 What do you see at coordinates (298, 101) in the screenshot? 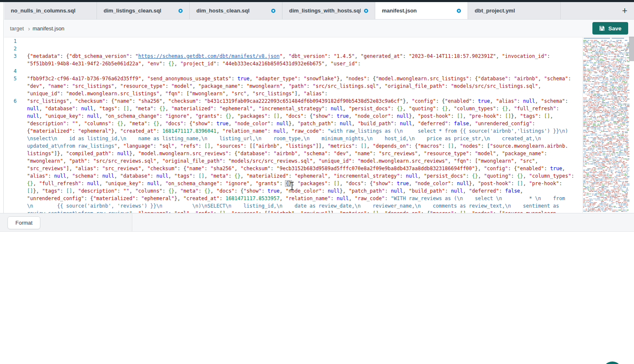
I see `code-text: "src_listings", "checksum": {"name": "sh…` at bounding box center [298, 101].